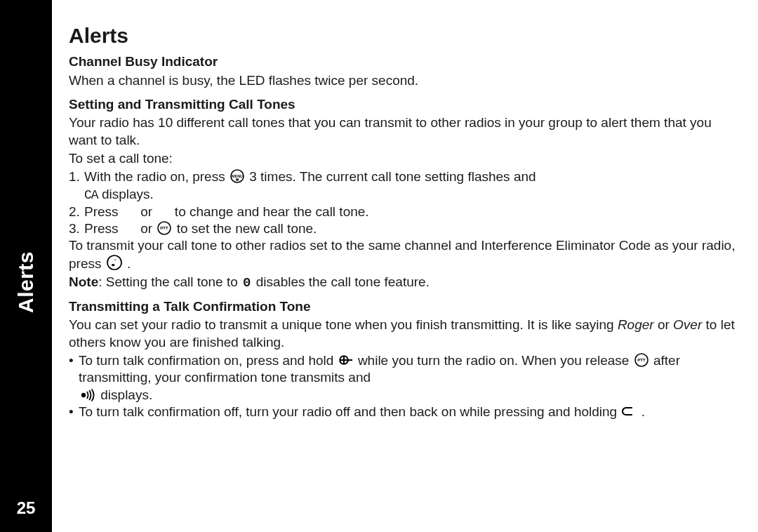 This screenshot has width=758, height=532. Describe the element at coordinates (411, 229) in the screenshot. I see `step-body: Press or PTT to set the new call tone.` at that location.